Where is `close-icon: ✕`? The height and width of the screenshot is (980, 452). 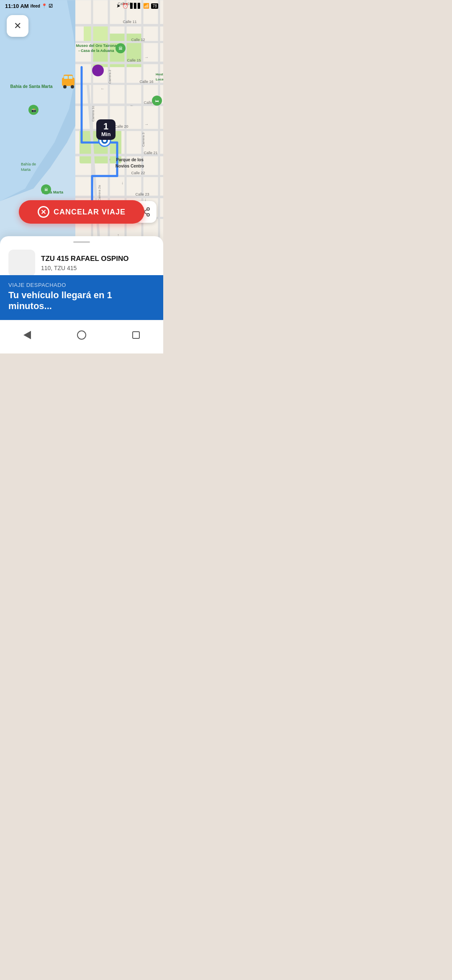 close-icon: ✕ is located at coordinates (18, 26).